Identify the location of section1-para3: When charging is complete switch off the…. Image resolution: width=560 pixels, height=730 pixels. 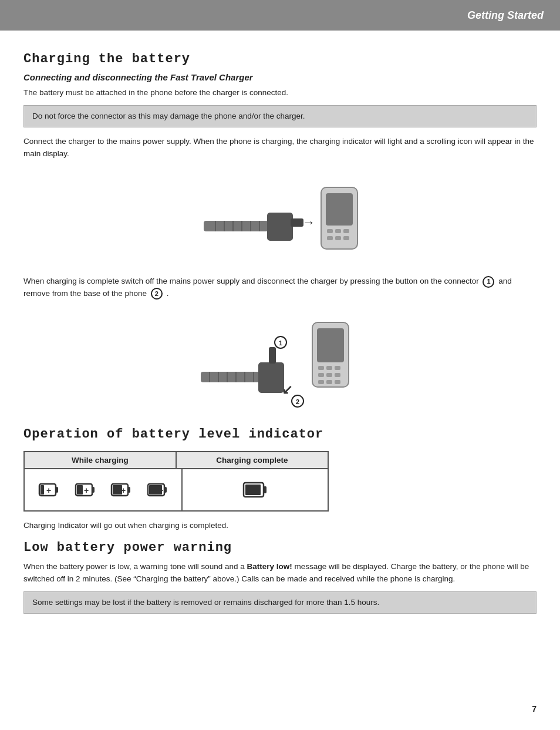
(280, 288).